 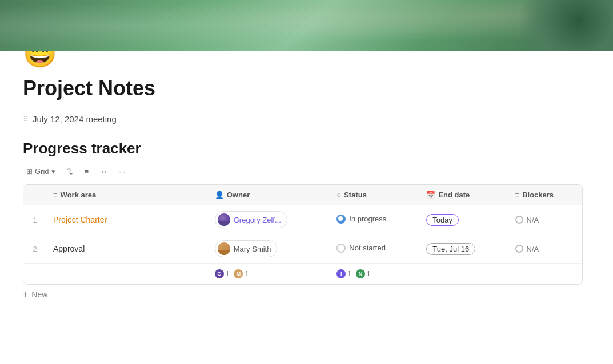 I want to click on th-blockers-label: Blockers, so click(x=538, y=195).